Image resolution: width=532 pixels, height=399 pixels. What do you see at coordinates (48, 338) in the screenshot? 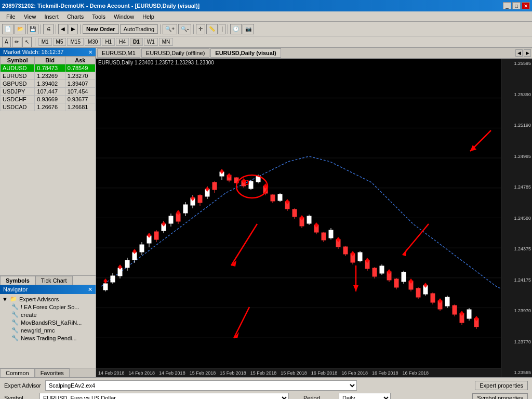
I see `nav-item-ea5: 🔧 News Trading Pendi...` at bounding box center [48, 338].